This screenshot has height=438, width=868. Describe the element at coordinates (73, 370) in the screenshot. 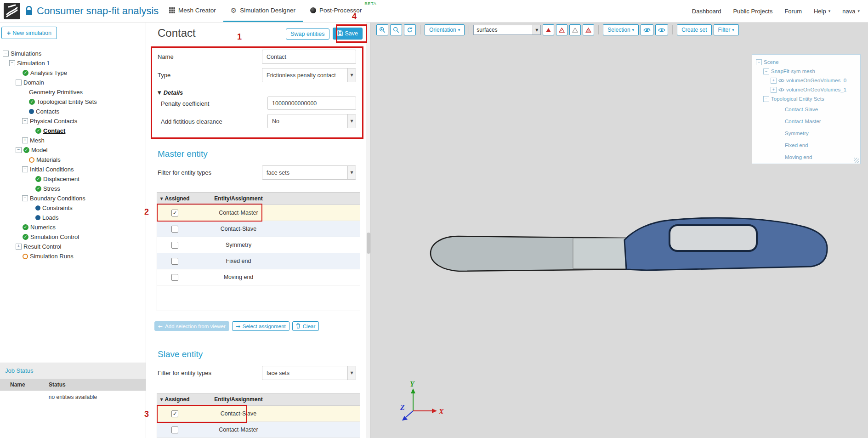

I see `job-status-title: Job Status` at that location.